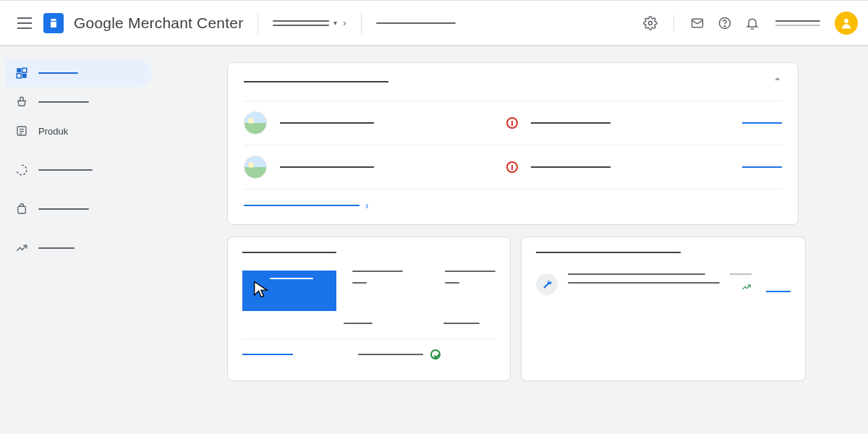 The width and height of the screenshot is (868, 434). What do you see at coordinates (778, 82) in the screenshot?
I see `collapse-icon: ⌃` at bounding box center [778, 82].